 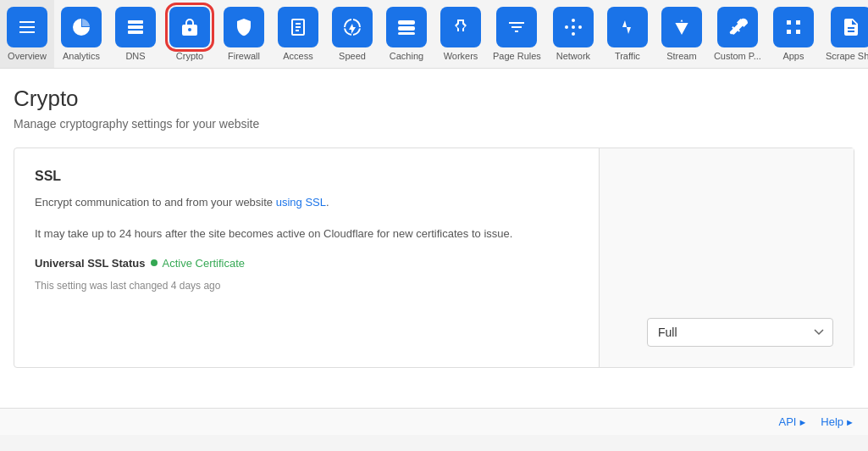 What do you see at coordinates (27, 56) in the screenshot?
I see `nav-label-overview: Overview` at bounding box center [27, 56].